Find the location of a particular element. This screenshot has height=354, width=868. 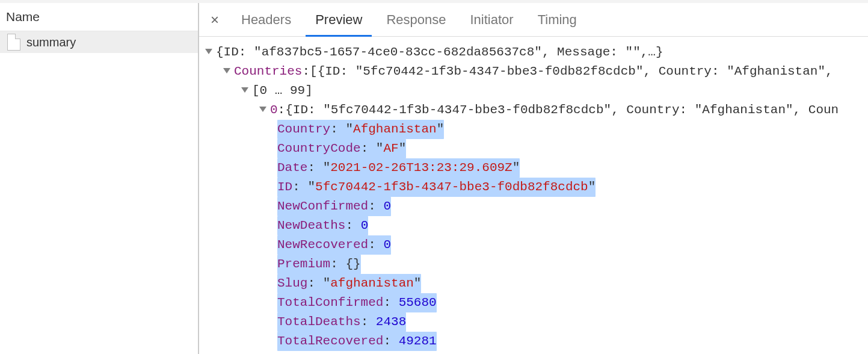

prop-country: Country: "Afghanistan" is located at coordinates (534, 129).